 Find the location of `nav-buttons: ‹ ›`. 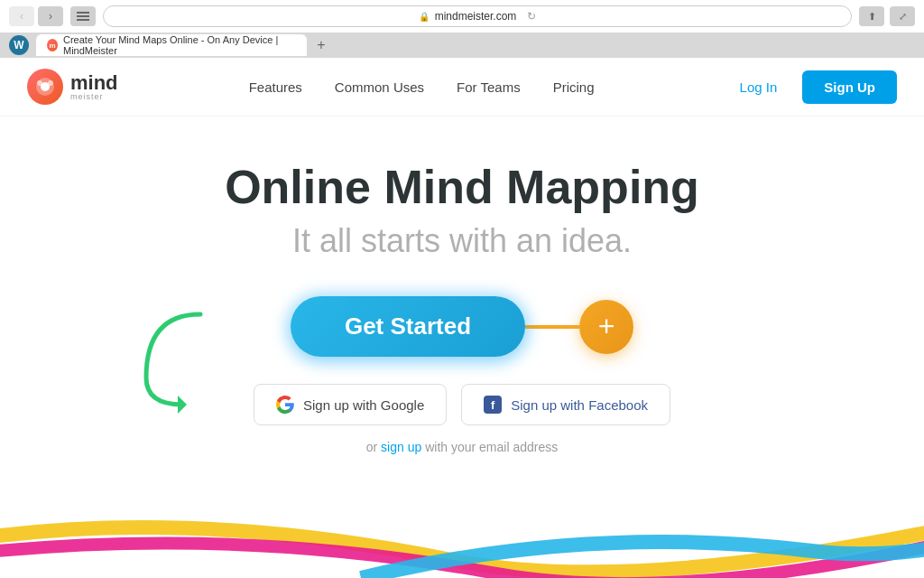

nav-buttons: ‹ › is located at coordinates (36, 16).